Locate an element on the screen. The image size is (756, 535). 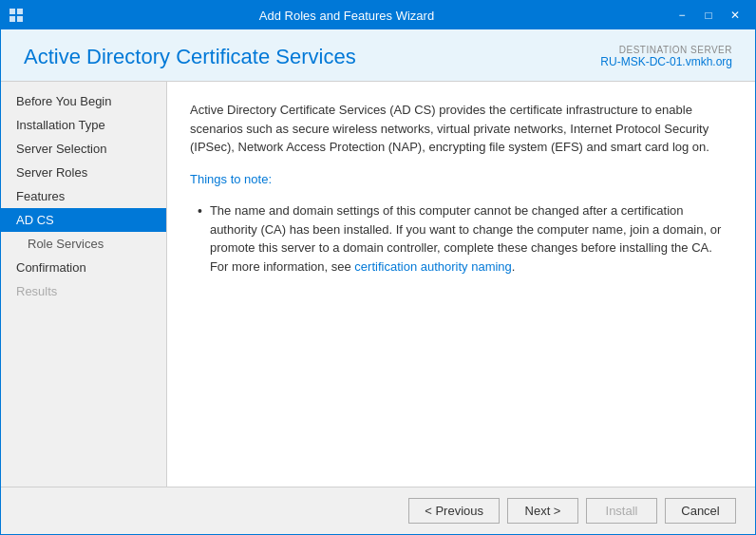
titlebar: Add Roles and Features Wizard − □ ✕ is located at coordinates (378, 15).